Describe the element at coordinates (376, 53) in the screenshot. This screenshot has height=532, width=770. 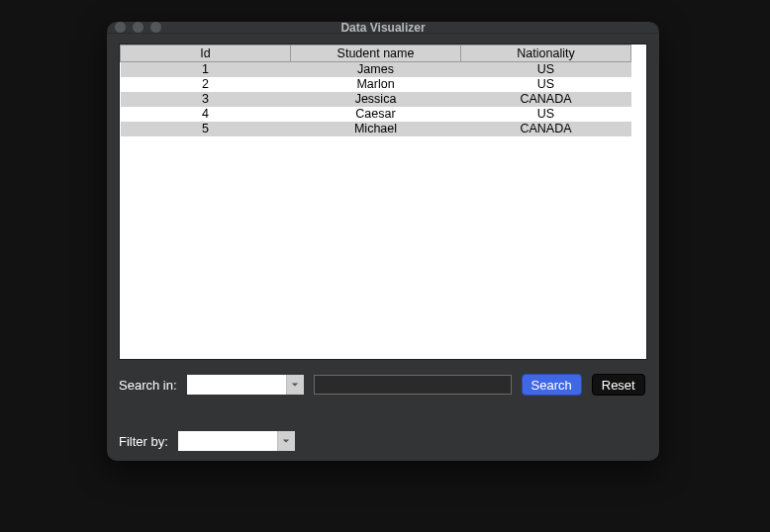
I see `table-header-row: Id Student name Nationality` at that location.